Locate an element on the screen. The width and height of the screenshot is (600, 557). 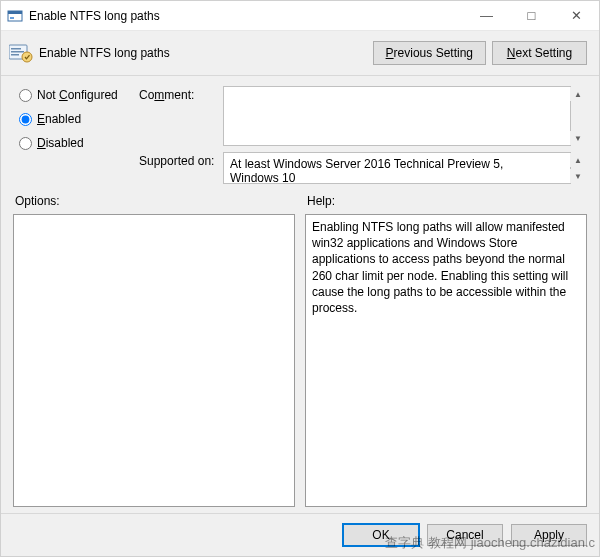
maximize-button: □ is located at coordinates (532, 16).